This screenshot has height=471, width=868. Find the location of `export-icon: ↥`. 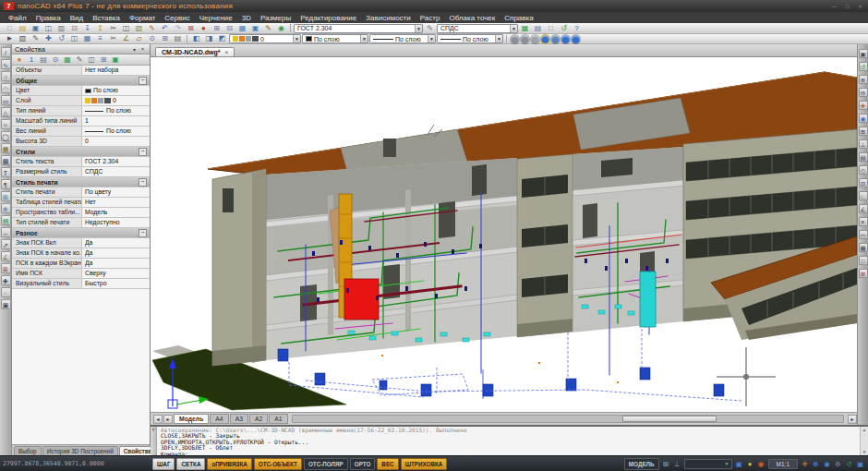

export-icon: ↥ is located at coordinates (100, 29).